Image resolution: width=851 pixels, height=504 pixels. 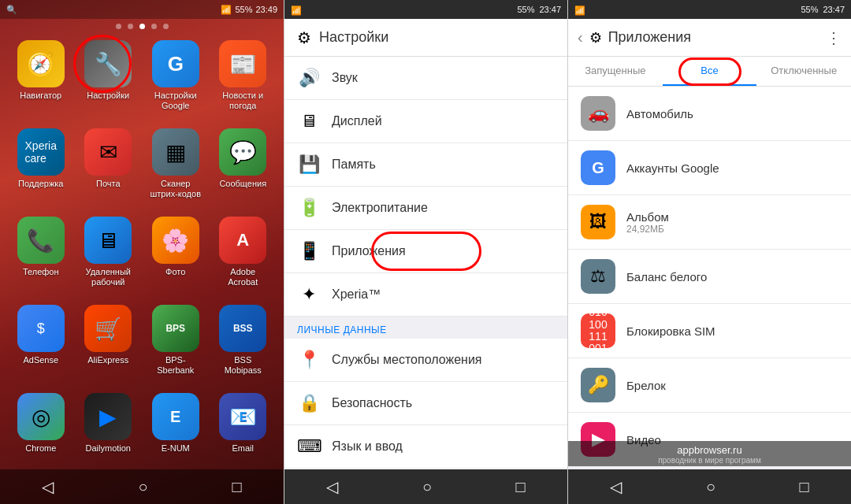 What do you see at coordinates (580, 38) in the screenshot?
I see `apps-back-button: ‹` at bounding box center [580, 38].